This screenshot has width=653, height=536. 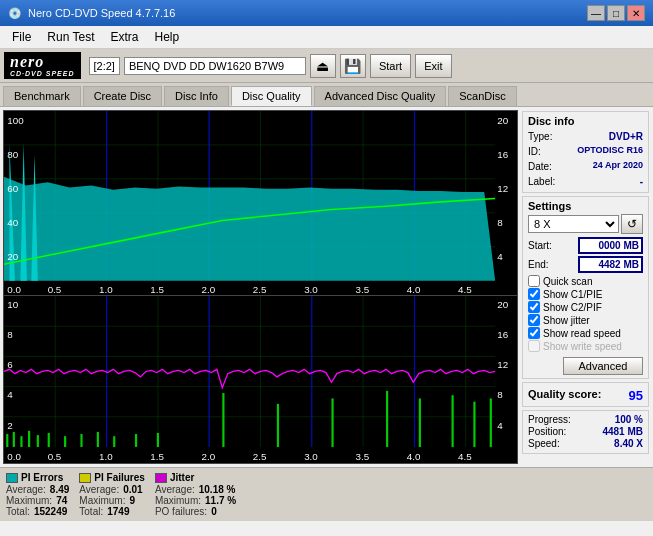 What do you see at coordinates (12, 188) in the screenshot?
I see `svg-text: 60` at bounding box center [12, 188].